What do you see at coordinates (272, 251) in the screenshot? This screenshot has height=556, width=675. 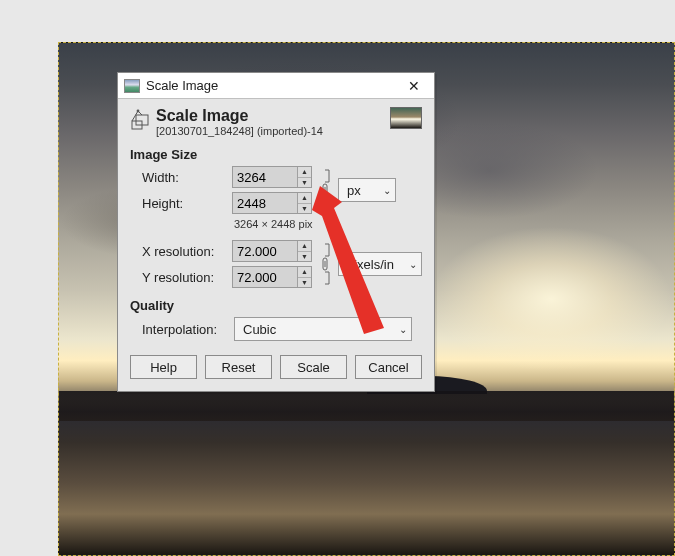 I see `xres-spinbox: ▲ ▼` at bounding box center [272, 251].